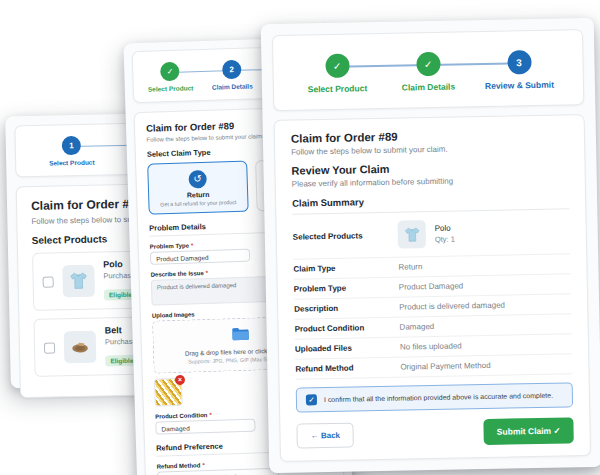 The width and height of the screenshot is (600, 475). Describe the element at coordinates (434, 397) in the screenshot. I see `confirmation-banner: ✓ I confirm that all the information pro…` at that location.